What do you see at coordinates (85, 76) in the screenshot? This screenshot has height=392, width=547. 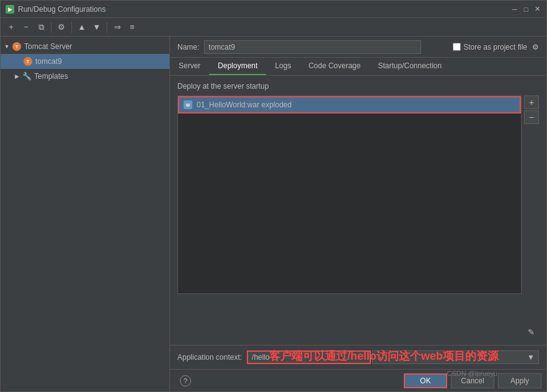 I see `templates-category: ▶ 🔧 Templates` at bounding box center [85, 76].